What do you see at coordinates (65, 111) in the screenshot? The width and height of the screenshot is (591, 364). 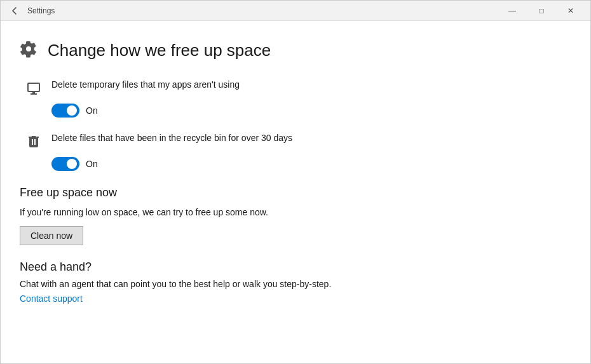 I see `temp-files-toggle` at bounding box center [65, 111].